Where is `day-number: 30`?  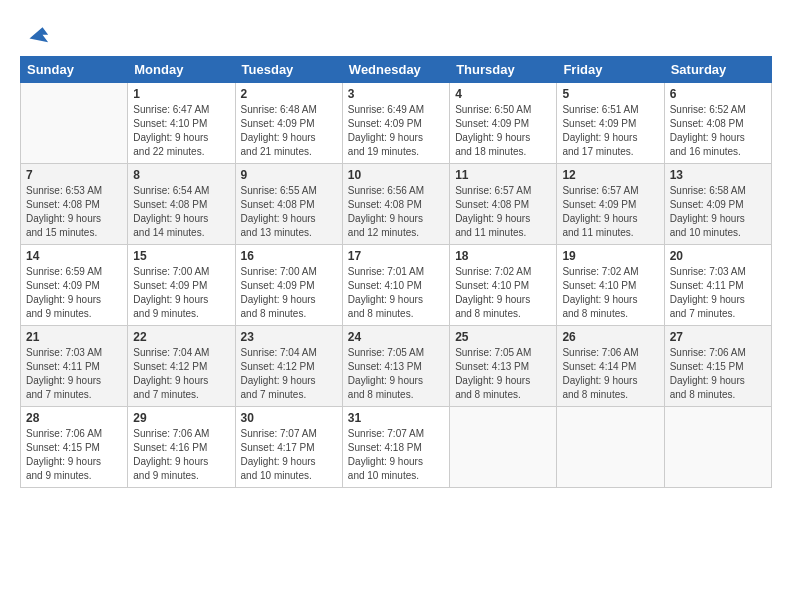
day-number: 30 is located at coordinates (289, 418).